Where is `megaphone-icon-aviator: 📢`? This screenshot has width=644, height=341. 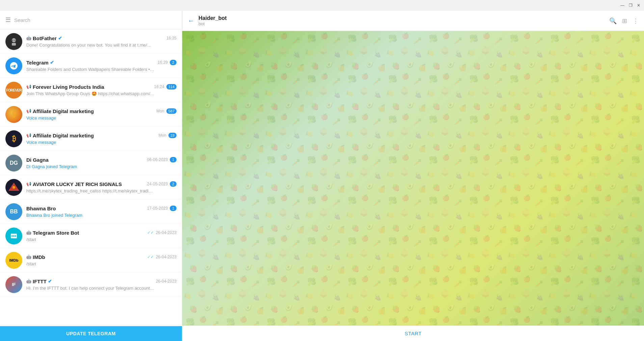
megaphone-icon-aviator: 📢 is located at coordinates (29, 184).